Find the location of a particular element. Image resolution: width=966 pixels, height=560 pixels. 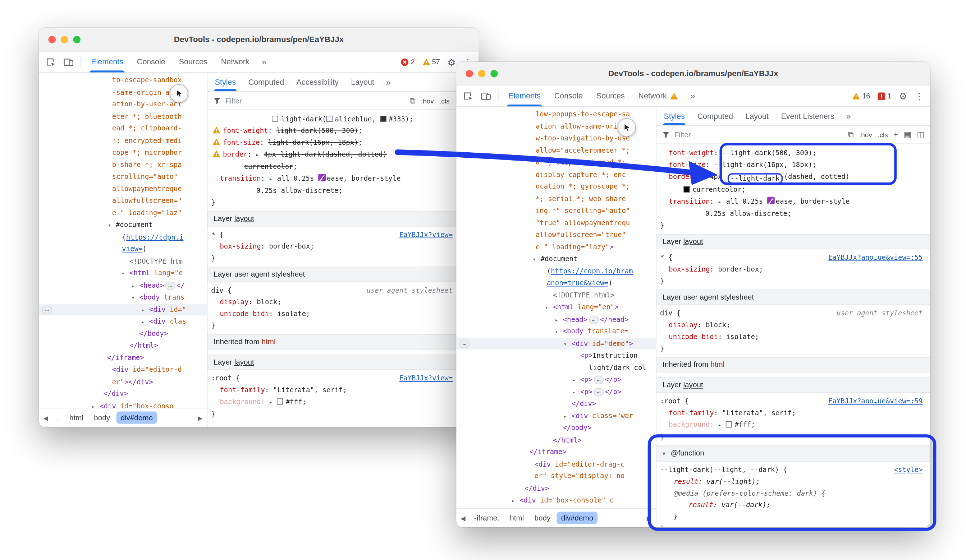

style-line: * {EaYBJJx?ano…ue&view=:55 is located at coordinates (794, 257).